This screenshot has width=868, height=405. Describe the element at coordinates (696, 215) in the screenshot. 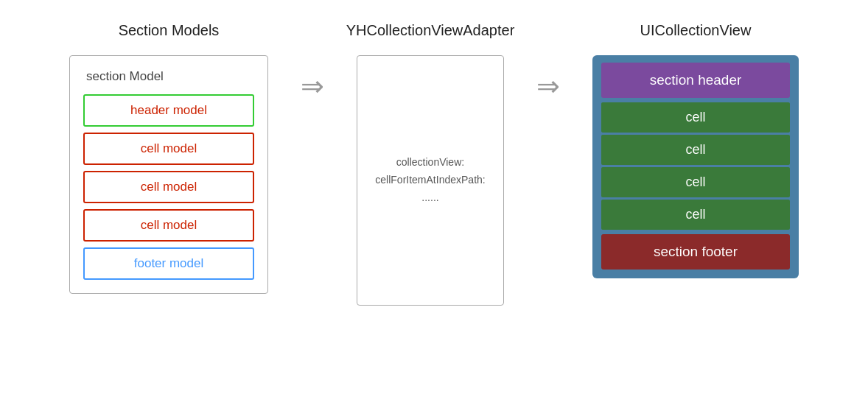

I see `cv-cell-4: cell` at that location.